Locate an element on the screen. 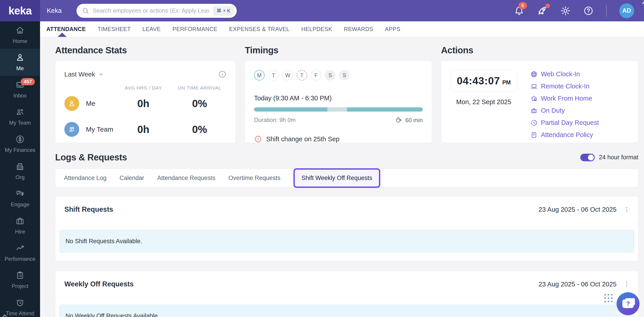  tab-performance: PERFORMANCE is located at coordinates (195, 29).